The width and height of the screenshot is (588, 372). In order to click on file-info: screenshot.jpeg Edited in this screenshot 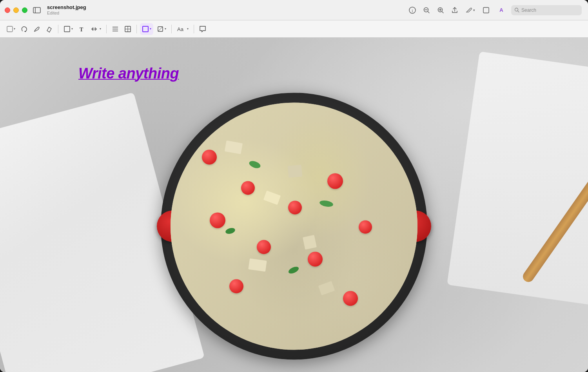, I will do `click(67, 10)`.